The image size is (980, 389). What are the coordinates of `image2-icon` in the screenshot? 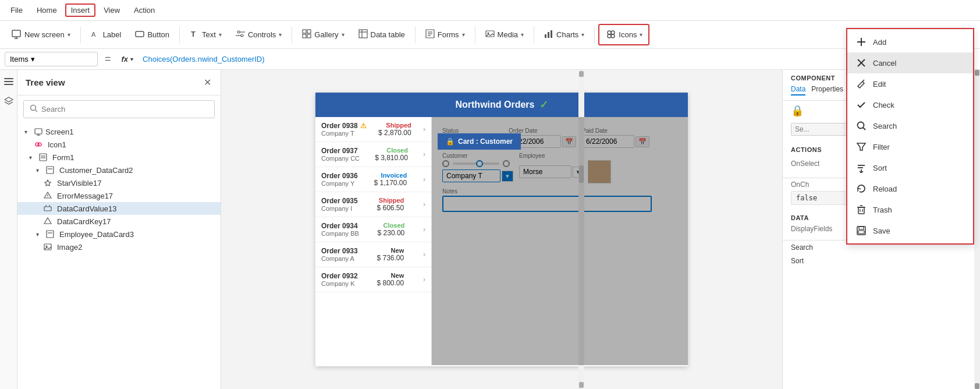 It's located at (48, 247).